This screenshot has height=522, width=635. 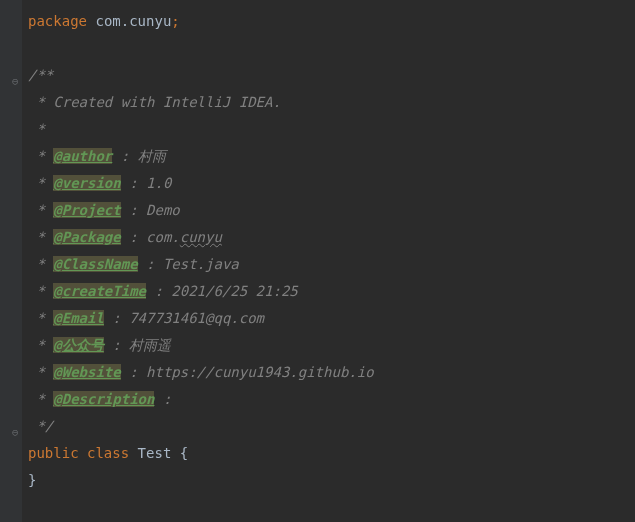 I want to click on code-line: * @version : 1.0, so click(x=332, y=184).